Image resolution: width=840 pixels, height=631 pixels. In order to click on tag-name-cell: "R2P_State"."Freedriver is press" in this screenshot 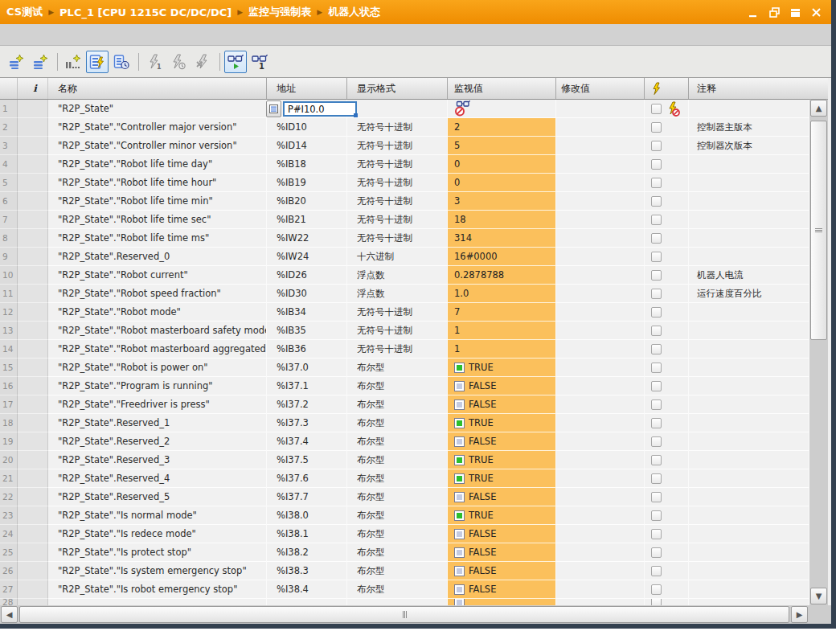, I will do `click(158, 405)`.